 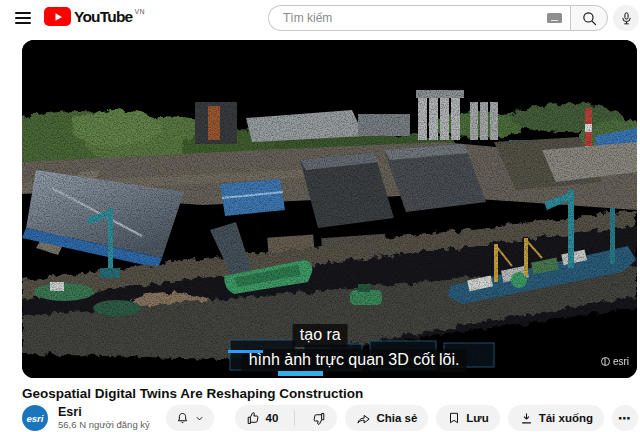 What do you see at coordinates (103, 16) in the screenshot?
I see `youtube-logo-text: YouTube` at bounding box center [103, 16].